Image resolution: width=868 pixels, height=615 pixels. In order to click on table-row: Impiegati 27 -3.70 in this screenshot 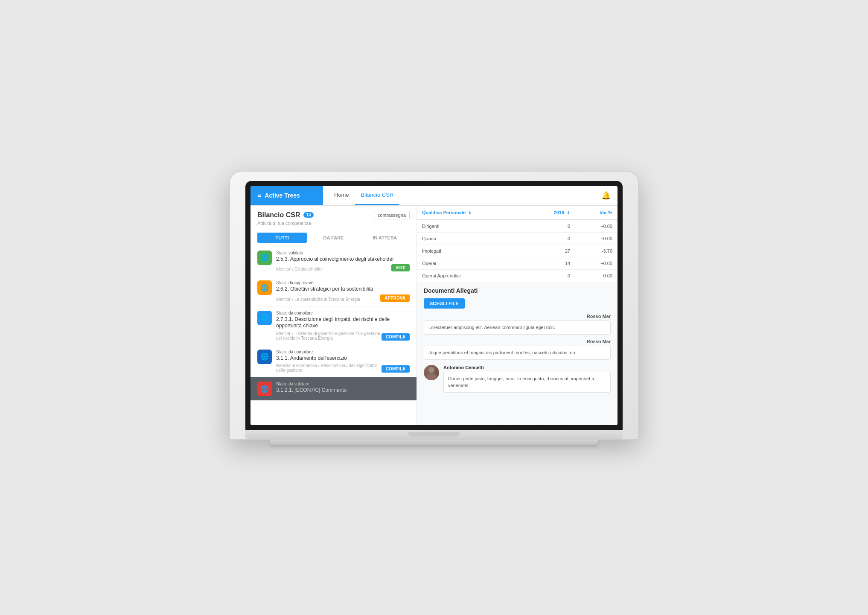, I will do `click(517, 251)`.